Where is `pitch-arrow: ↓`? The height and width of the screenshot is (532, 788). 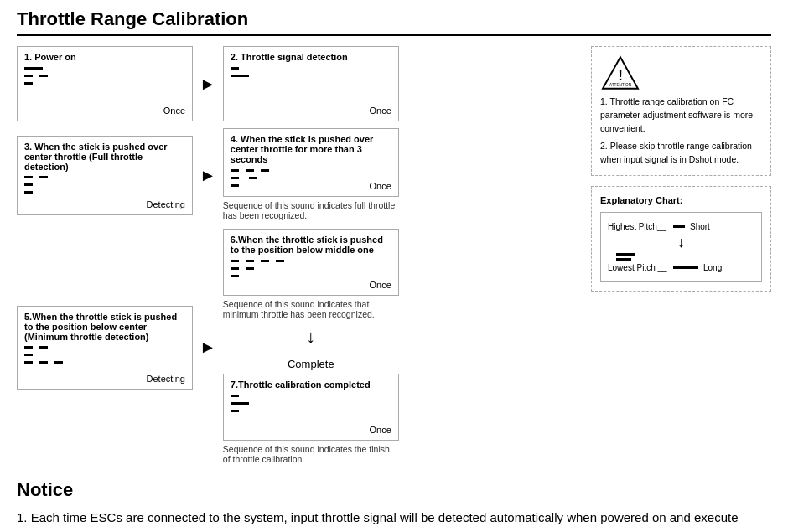
pitch-arrow: ↓ is located at coordinates (681, 243).